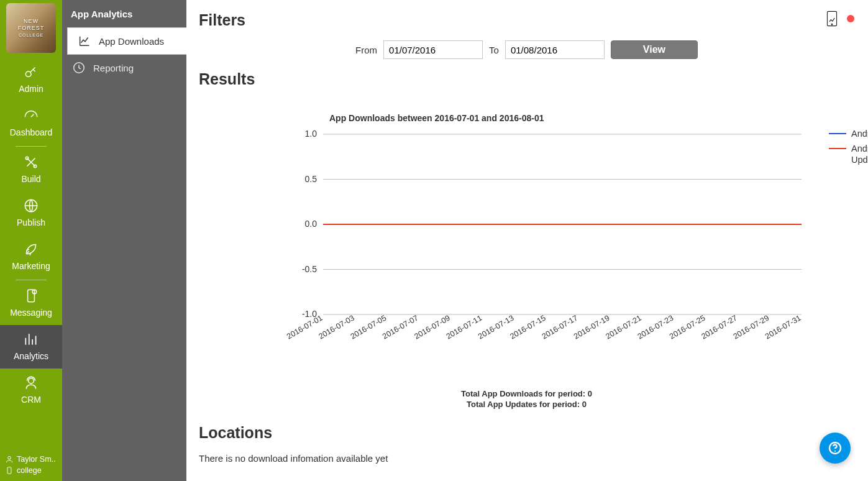 The width and height of the screenshot is (868, 481). What do you see at coordinates (527, 394) in the screenshot?
I see `totals-downloads: Total App Downloads for period: 0` at bounding box center [527, 394].